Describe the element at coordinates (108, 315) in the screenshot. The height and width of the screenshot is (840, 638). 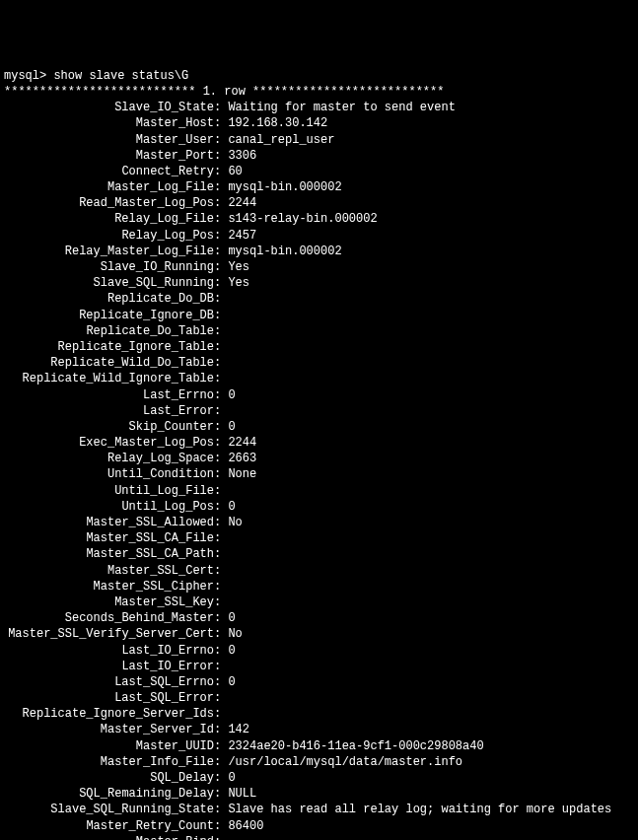
I see `field-label: Replicate_Ignore_DB` at that location.